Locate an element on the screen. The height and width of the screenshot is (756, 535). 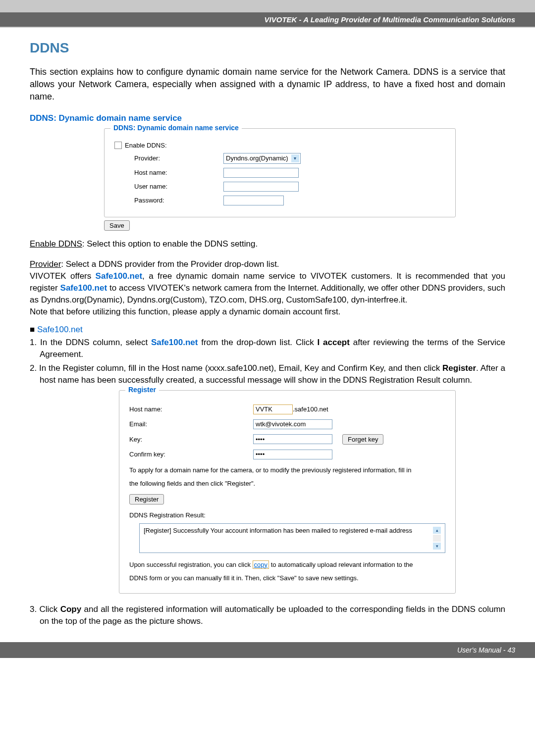
hostname-suffix: .safe100.net is located at coordinates (311, 409).